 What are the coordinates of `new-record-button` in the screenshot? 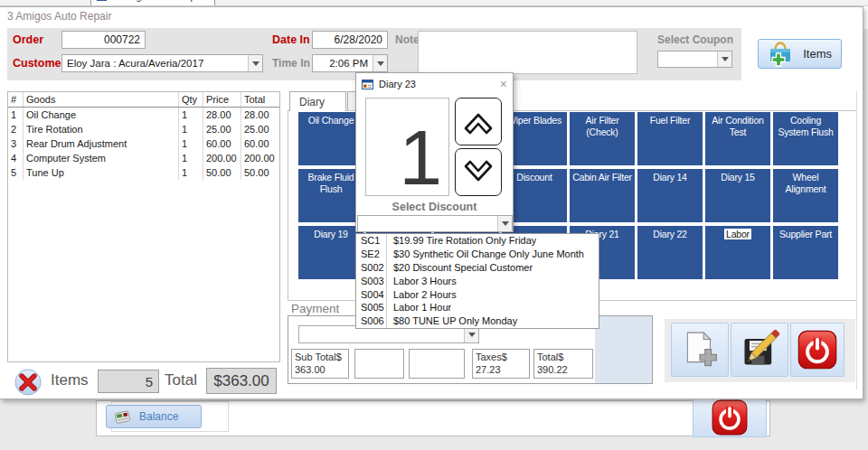 It's located at (700, 350).